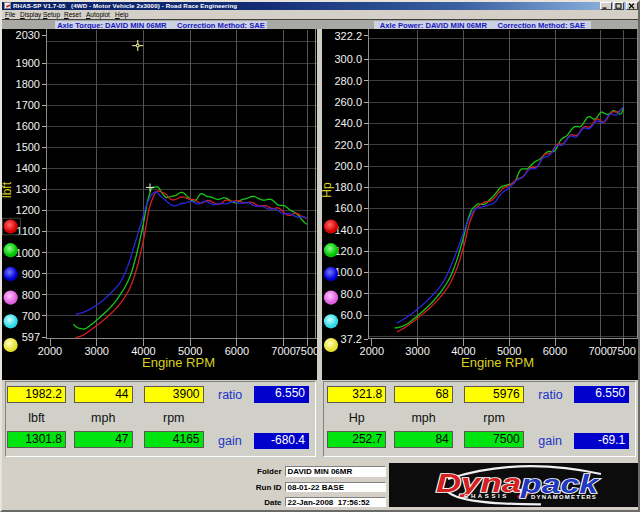  Describe the element at coordinates (564, 497) in the screenshot. I see `svg-text: DYNAMOMETERS` at that location.